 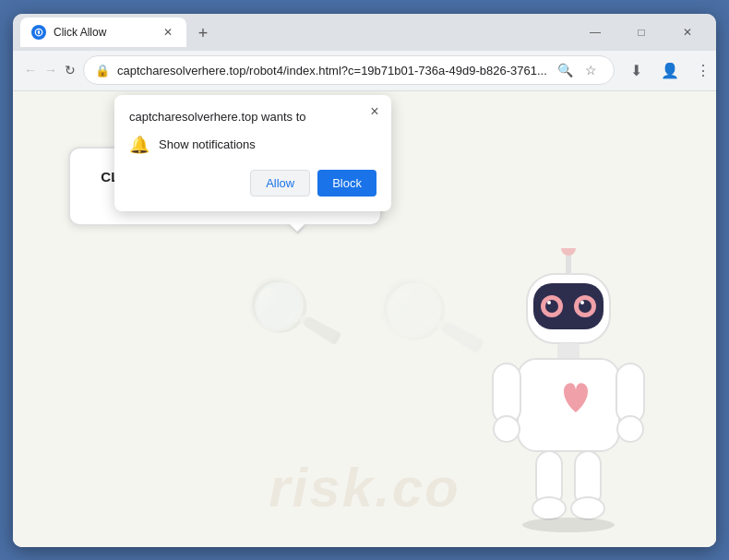 I want to click on window-controls: — □ ✕, so click(x=641, y=32).